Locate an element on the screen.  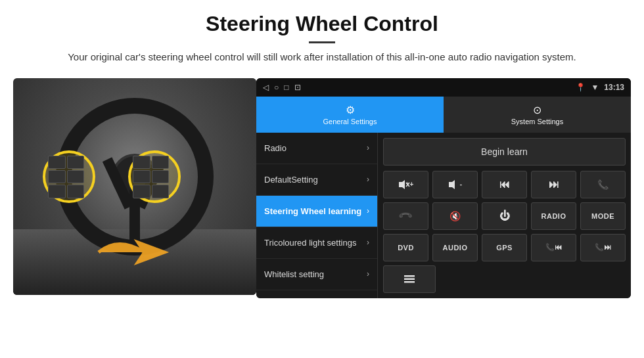
dvd-label: DVD is located at coordinates (406, 248).